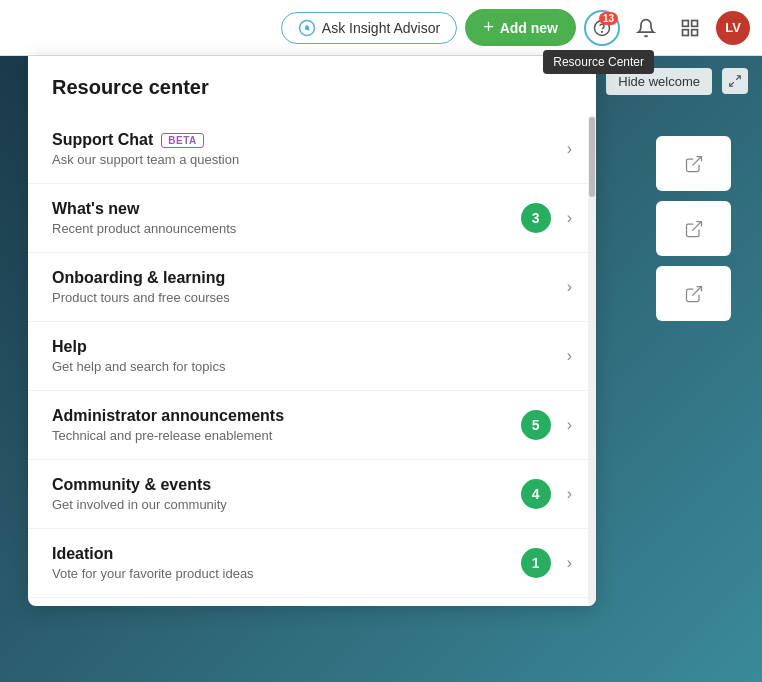 This screenshot has height=682, width=762. I want to click on notifications-button, so click(646, 28).